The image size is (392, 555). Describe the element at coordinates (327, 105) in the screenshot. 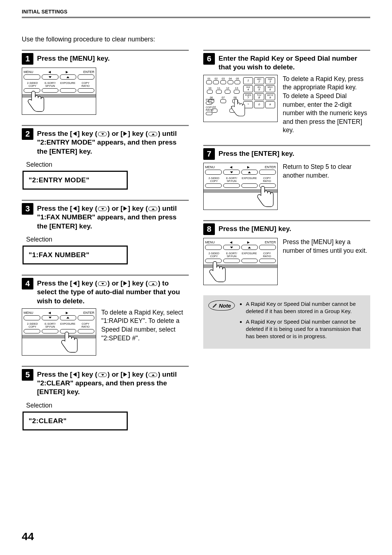

I see `step-side-text: To delete a Rapid Key, press the appropr…` at that location.